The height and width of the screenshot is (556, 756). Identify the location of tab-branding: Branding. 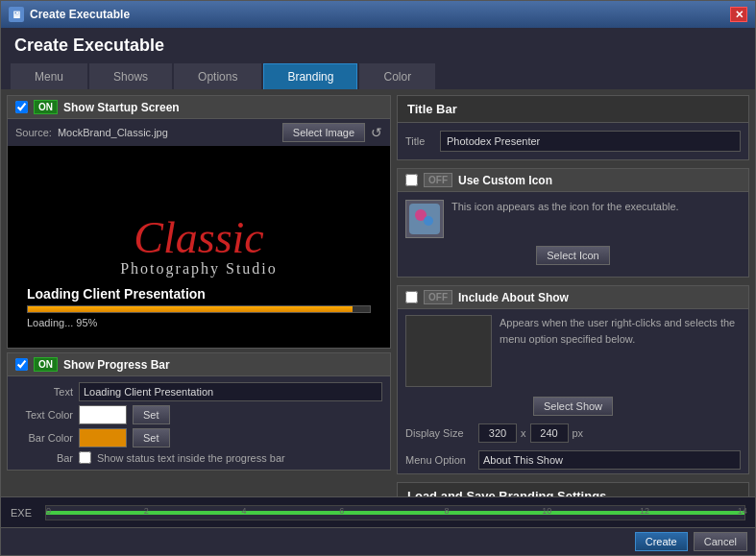
(310, 77).